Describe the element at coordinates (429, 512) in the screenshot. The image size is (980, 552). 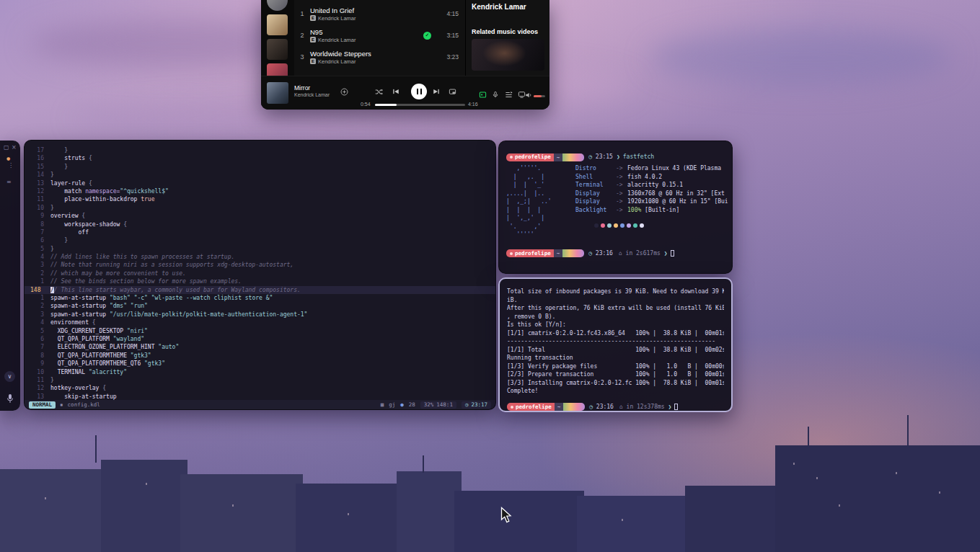
I see `building` at that location.